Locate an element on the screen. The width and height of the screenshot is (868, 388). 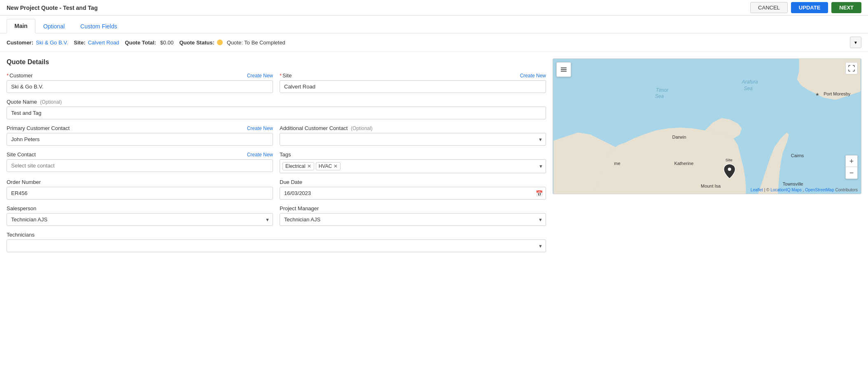
site-contact-header: Site Contact Create New is located at coordinates (140, 155).